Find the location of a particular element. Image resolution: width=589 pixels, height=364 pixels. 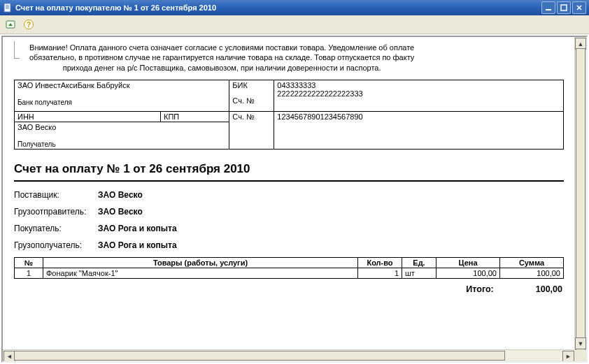

vscroll-thumb is located at coordinates (581, 203).